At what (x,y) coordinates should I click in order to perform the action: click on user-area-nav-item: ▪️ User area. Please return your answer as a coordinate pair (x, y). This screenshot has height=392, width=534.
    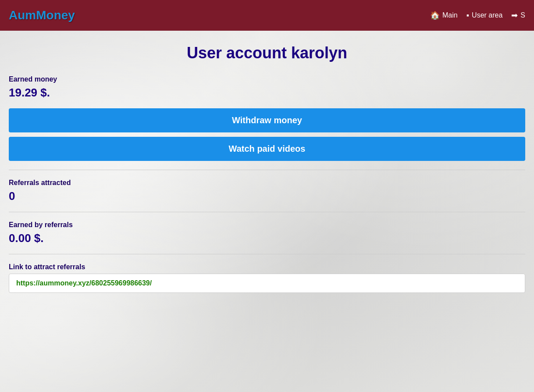
    Looking at the image, I should click on (485, 16).